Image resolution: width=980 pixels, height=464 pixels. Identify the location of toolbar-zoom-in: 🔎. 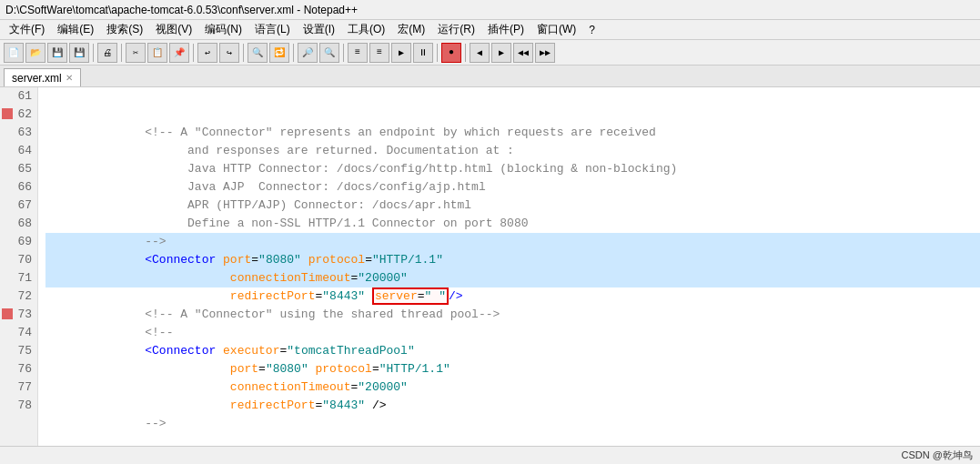
(308, 53).